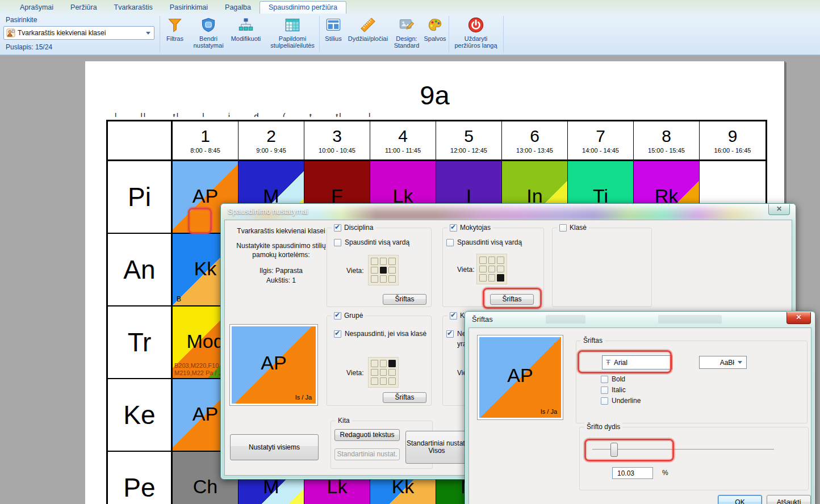 This screenshot has height=504, width=820. I want to click on card-preview: AP Is / Ja, so click(274, 365).